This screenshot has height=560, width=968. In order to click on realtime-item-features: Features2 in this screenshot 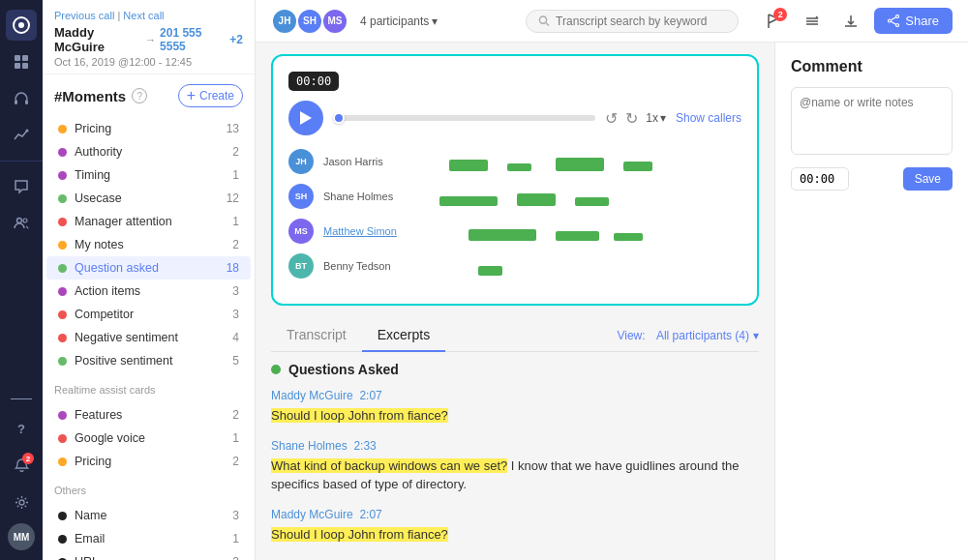, I will do `click(149, 415)`.